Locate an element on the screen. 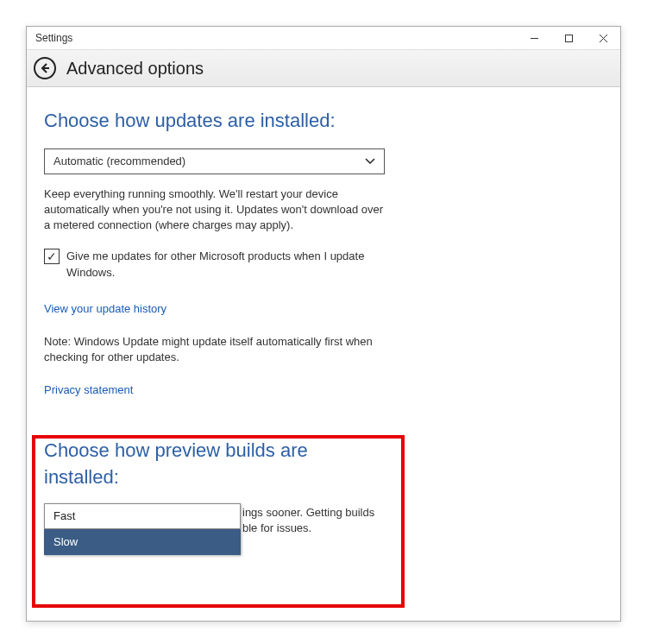  update-mode-value: Automatic (recommended) is located at coordinates (119, 161).